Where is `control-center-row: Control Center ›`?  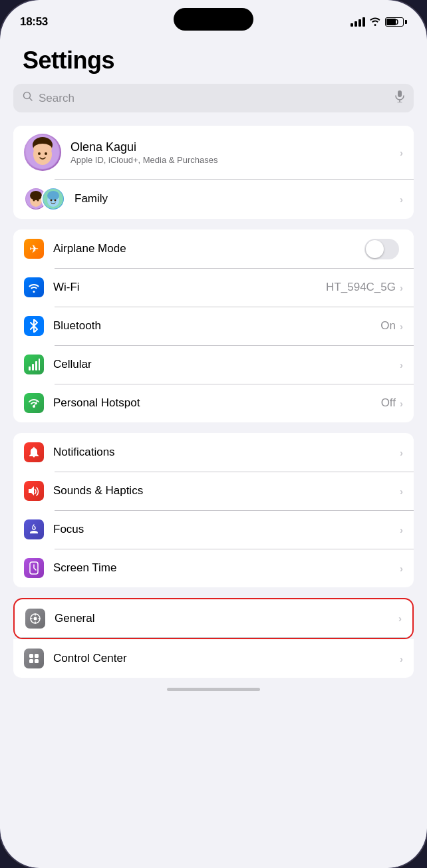
control-center-row: Control Center › is located at coordinates (214, 658).